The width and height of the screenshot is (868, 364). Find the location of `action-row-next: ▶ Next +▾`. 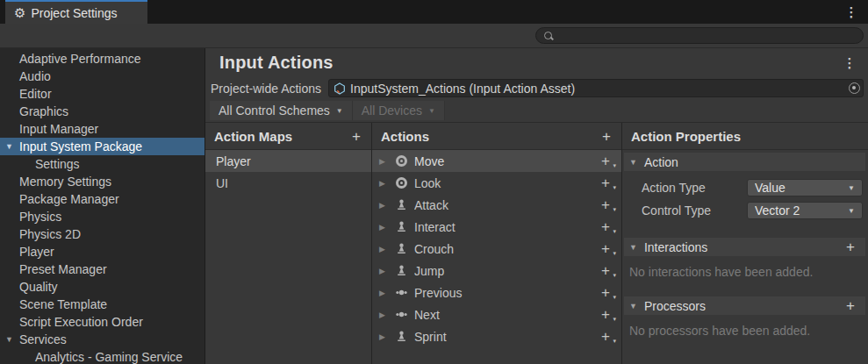

action-row-next: ▶ Next +▾ is located at coordinates (497, 314).